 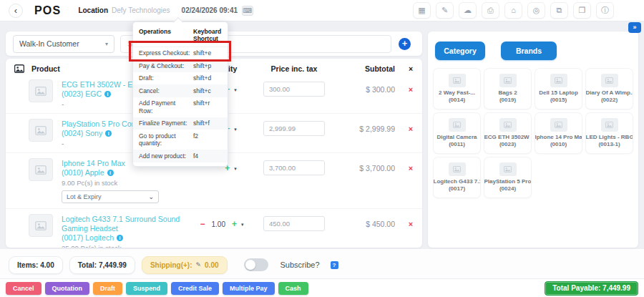 I want to click on product-code: (0017) Logitech, so click(x=87, y=238).